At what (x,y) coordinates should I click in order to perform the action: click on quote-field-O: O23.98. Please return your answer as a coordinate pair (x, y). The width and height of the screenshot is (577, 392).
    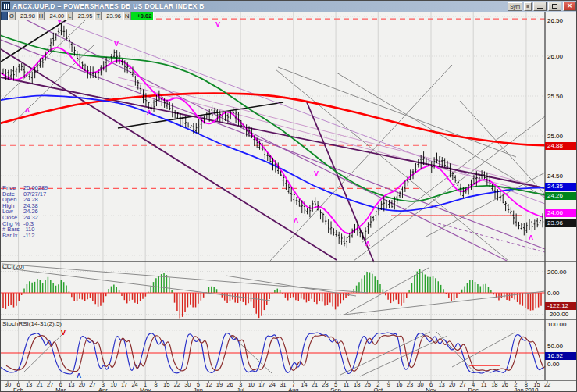
    Looking at the image, I should click on (23, 16).